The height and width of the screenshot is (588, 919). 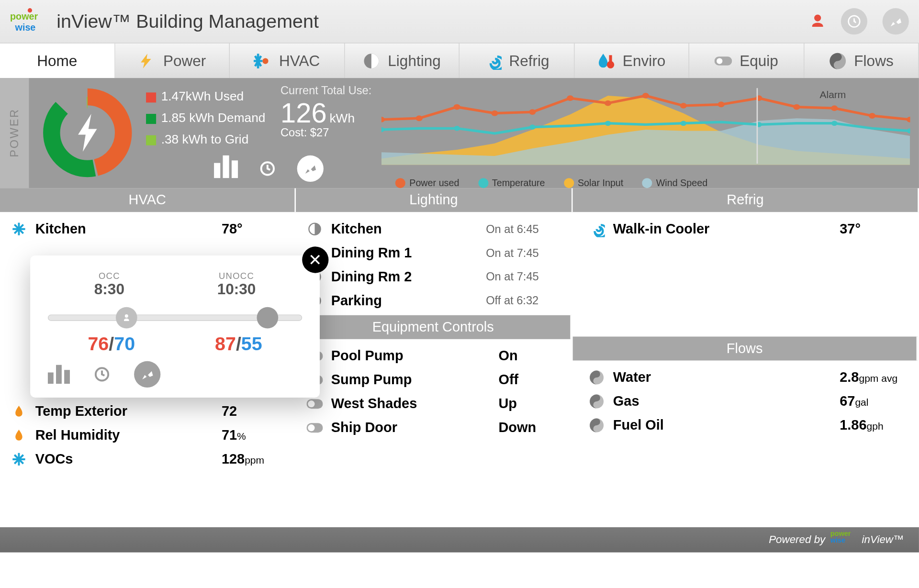 What do you see at coordinates (148, 200) in the screenshot?
I see `hvac-header: HVAC` at bounding box center [148, 200].